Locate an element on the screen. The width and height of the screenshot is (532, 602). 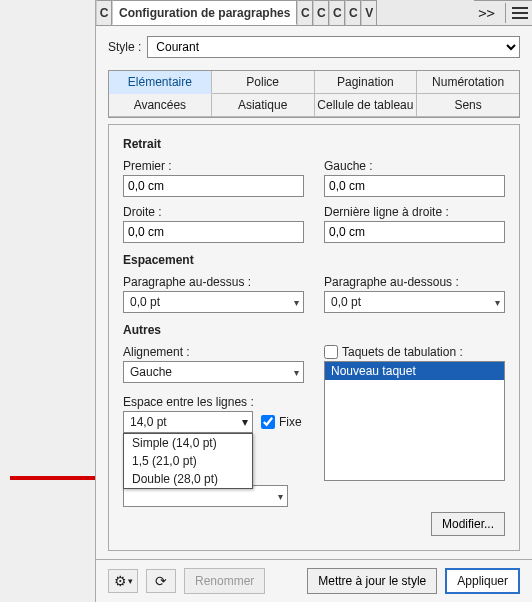
dropdown-option-simple: Simple (14,0 pt) is located at coordinates (188, 443).